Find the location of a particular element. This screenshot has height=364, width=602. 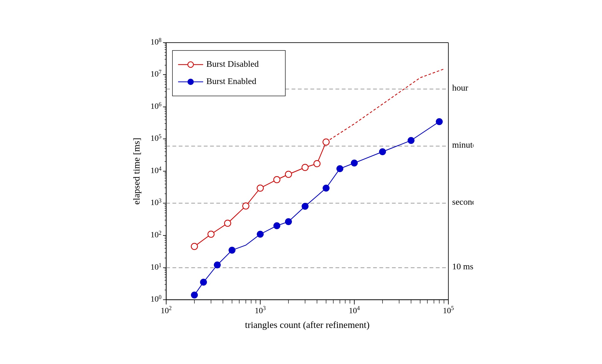

x-axis-label: triangles count (after refinement) is located at coordinates (307, 325).